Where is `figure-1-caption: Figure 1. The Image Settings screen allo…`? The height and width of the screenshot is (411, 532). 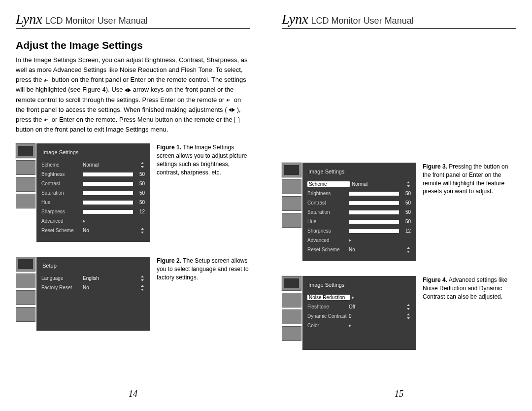 figure-1-caption: Figure 1. The Image Settings screen allo… is located at coordinates (200, 193).